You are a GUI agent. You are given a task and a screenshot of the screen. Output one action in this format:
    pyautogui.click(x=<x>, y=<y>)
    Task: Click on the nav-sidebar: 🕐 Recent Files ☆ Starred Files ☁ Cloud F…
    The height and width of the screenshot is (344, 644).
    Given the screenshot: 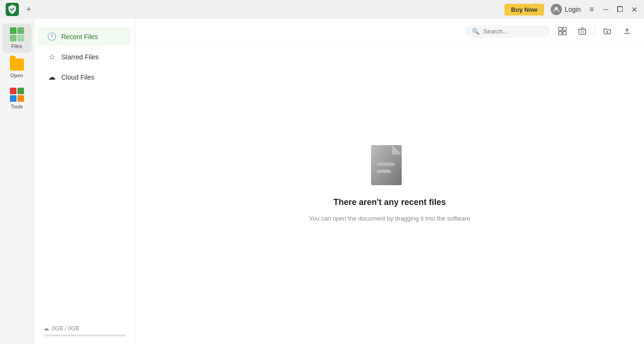 What is the action you would take?
    pyautogui.click(x=85, y=181)
    